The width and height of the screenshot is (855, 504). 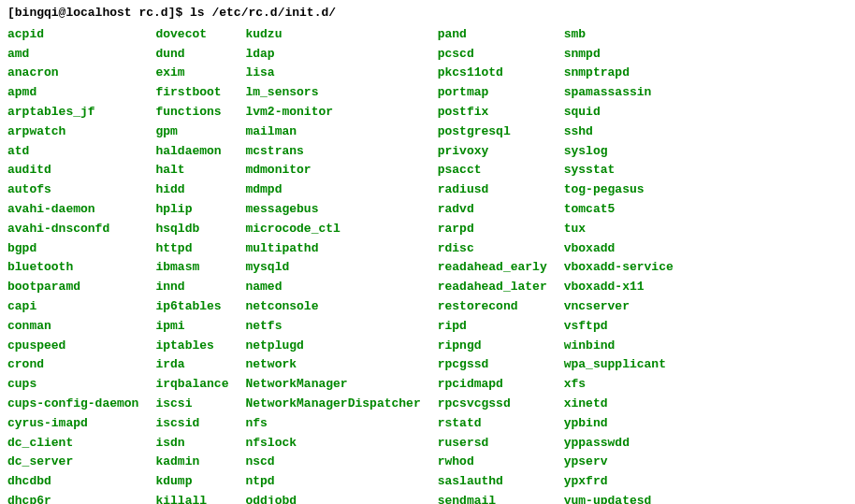 I want to click on file-entry: avahi-dnsconfd, so click(x=73, y=230).